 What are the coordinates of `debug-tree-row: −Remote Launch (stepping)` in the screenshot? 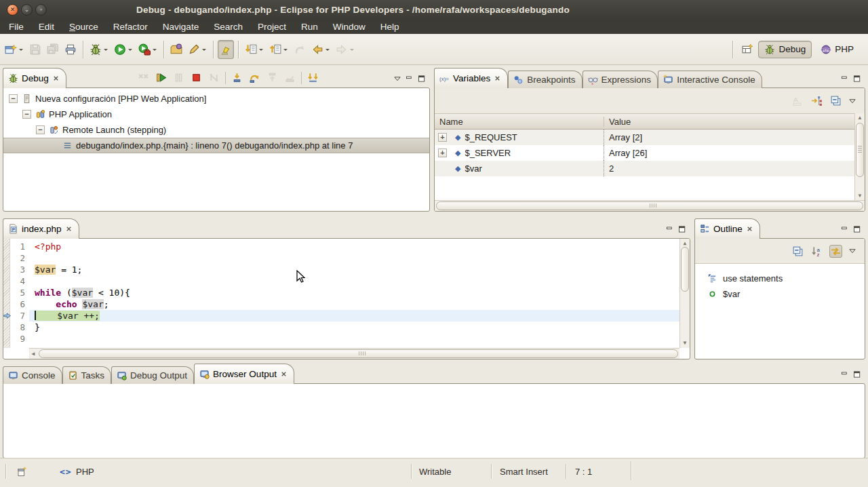 It's located at (216, 130).